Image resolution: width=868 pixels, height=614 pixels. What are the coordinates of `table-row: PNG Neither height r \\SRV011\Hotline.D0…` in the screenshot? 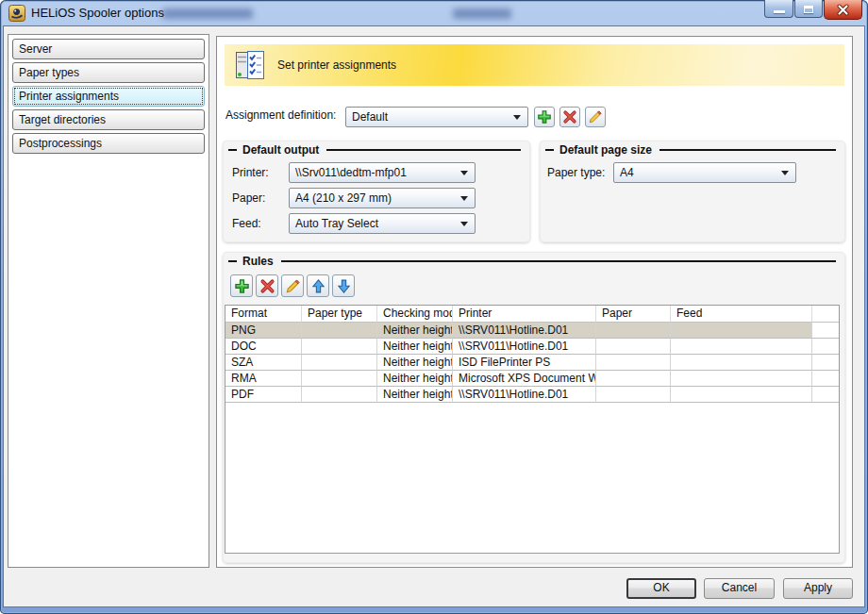 It's located at (532, 330).